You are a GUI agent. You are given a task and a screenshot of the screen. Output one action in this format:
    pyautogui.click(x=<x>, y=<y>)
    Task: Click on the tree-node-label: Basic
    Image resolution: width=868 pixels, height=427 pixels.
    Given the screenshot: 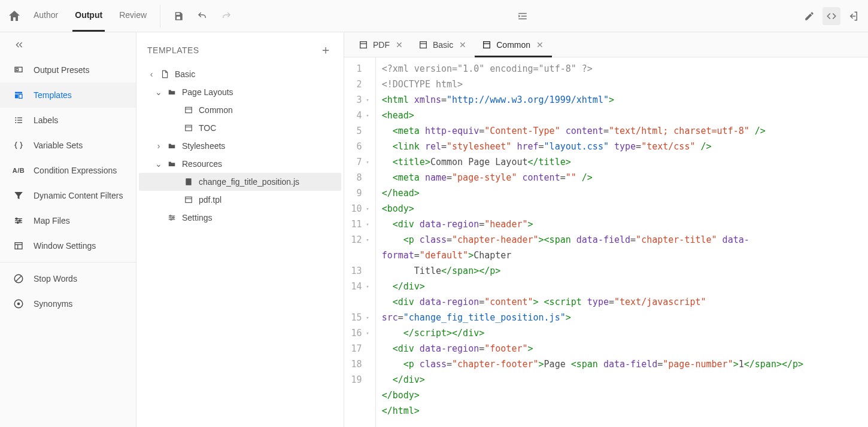 What is the action you would take?
    pyautogui.click(x=185, y=74)
    